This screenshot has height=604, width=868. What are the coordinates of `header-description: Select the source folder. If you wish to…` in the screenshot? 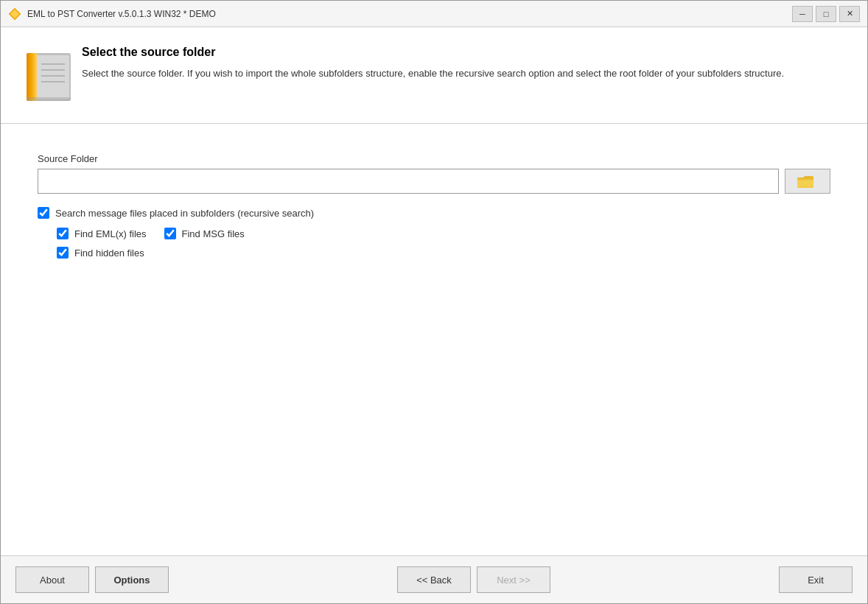 It's located at (467, 74).